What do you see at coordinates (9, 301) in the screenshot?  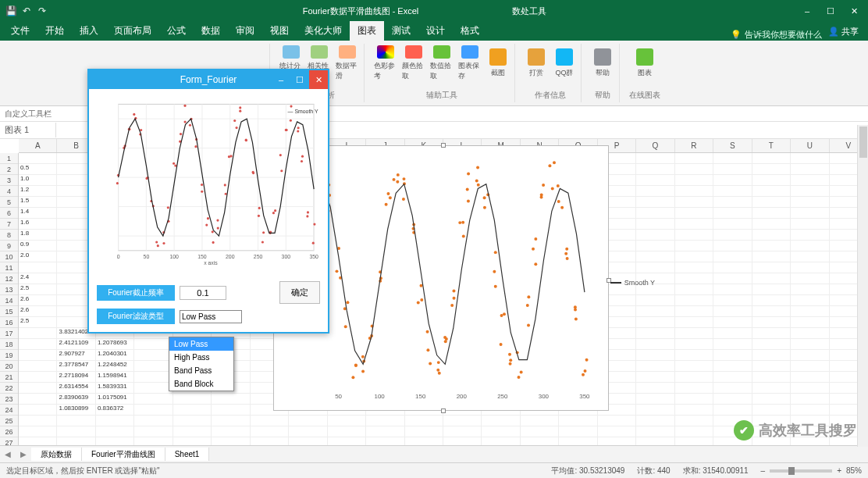 I see `row-header: 14` at bounding box center [9, 301].